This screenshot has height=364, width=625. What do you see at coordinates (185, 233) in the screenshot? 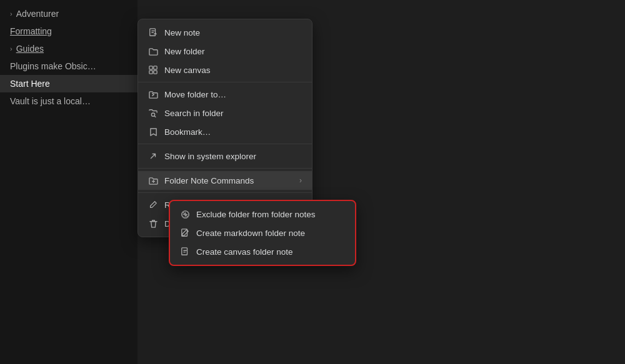
I see `create-markdown-icon` at bounding box center [185, 233].